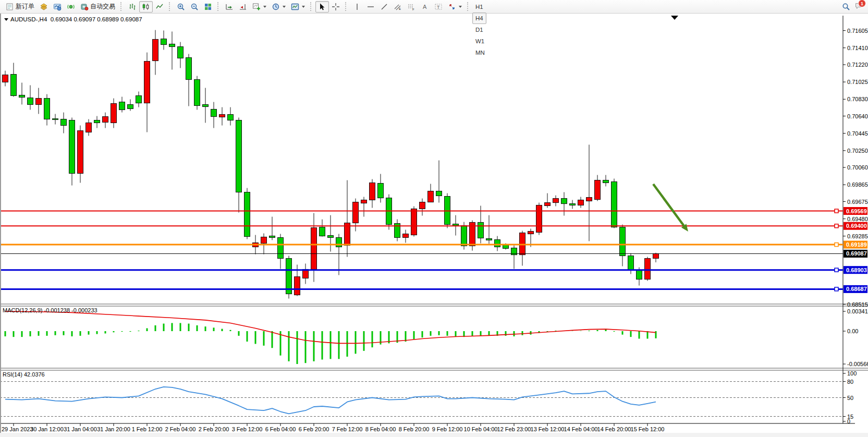 This screenshot has width=868, height=437. I want to click on rsi-scale-label: 100, so click(852, 373).